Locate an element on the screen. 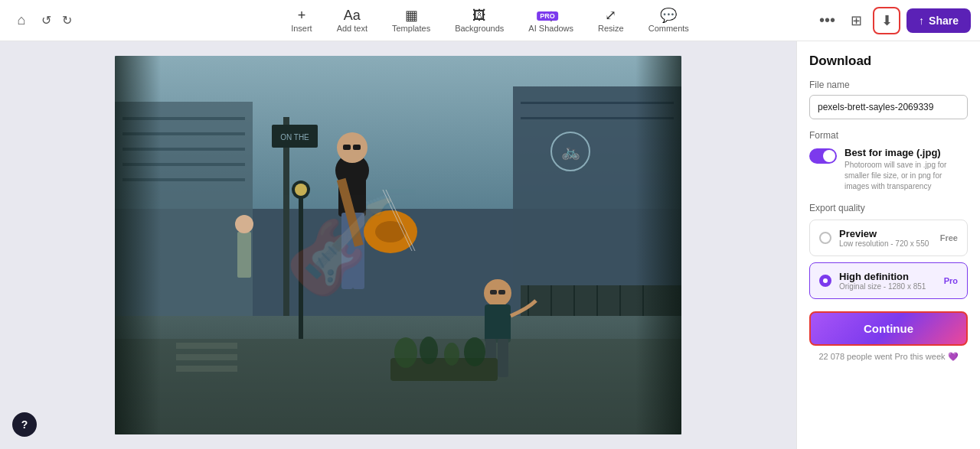  file-name-label: File name is located at coordinates (888, 85).